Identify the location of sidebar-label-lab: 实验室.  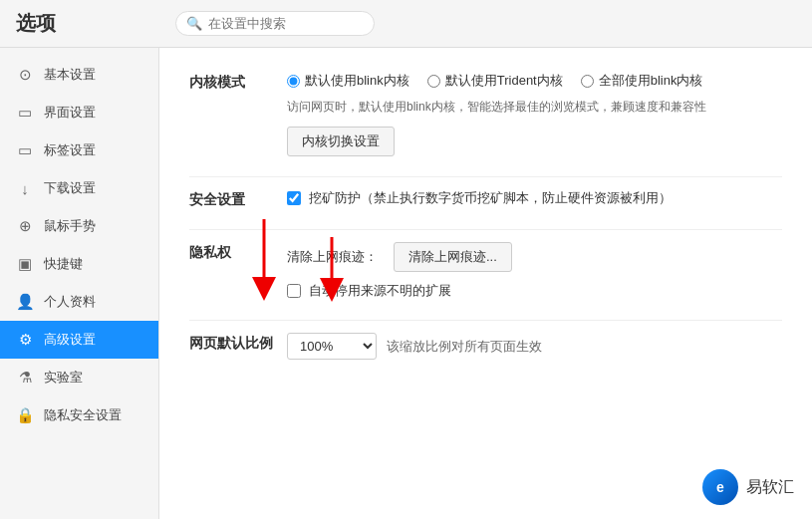
(64, 378).